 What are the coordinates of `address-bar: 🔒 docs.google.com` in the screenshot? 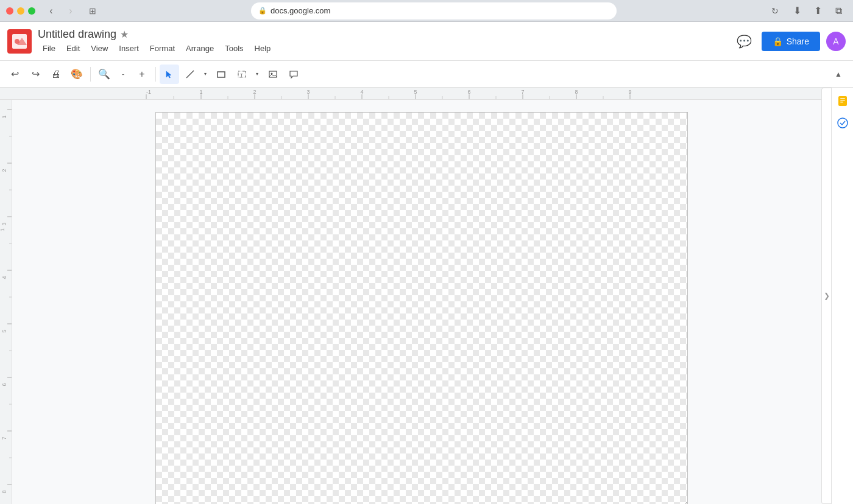 It's located at (434, 11).